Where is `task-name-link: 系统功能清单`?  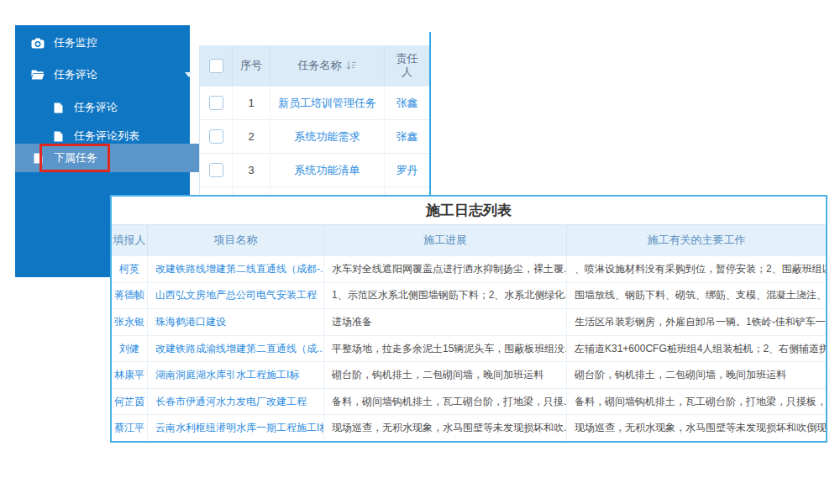 task-name-link: 系统功能清单 is located at coordinates (328, 170).